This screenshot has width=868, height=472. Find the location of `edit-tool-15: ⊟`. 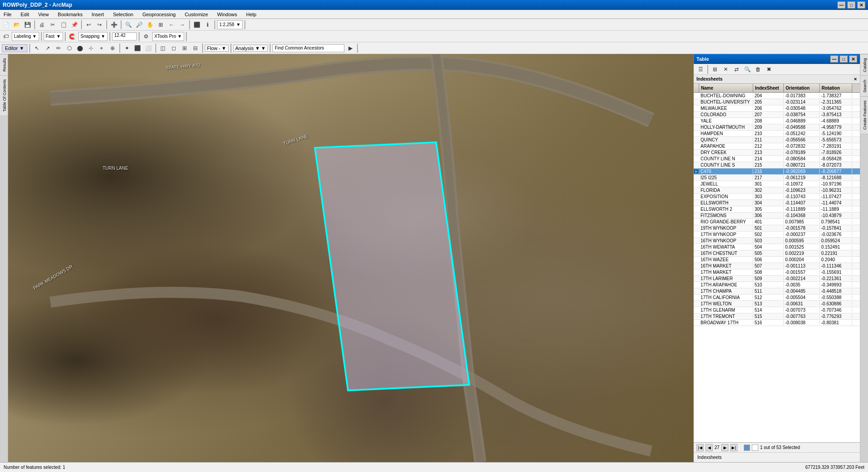

edit-tool-15: ⊟ is located at coordinates (195, 48).